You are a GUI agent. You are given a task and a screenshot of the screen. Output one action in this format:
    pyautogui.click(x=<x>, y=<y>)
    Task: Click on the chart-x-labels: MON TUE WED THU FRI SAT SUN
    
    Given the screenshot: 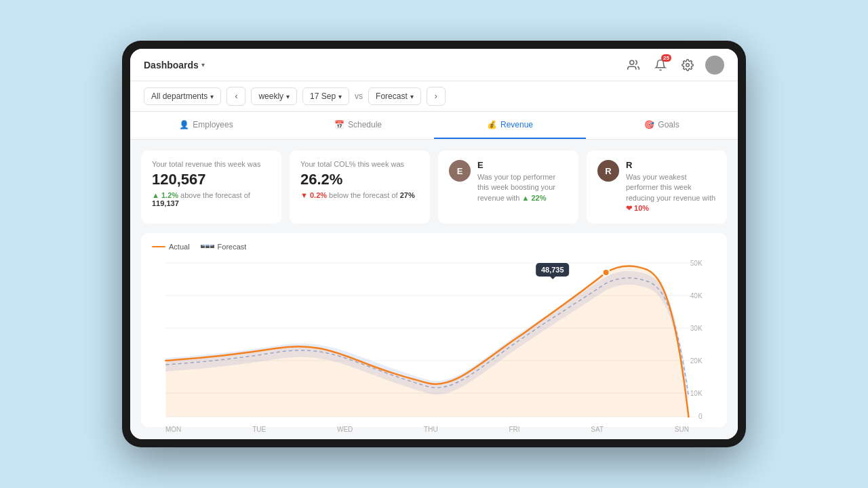 What is the action you would take?
    pyautogui.click(x=434, y=428)
    